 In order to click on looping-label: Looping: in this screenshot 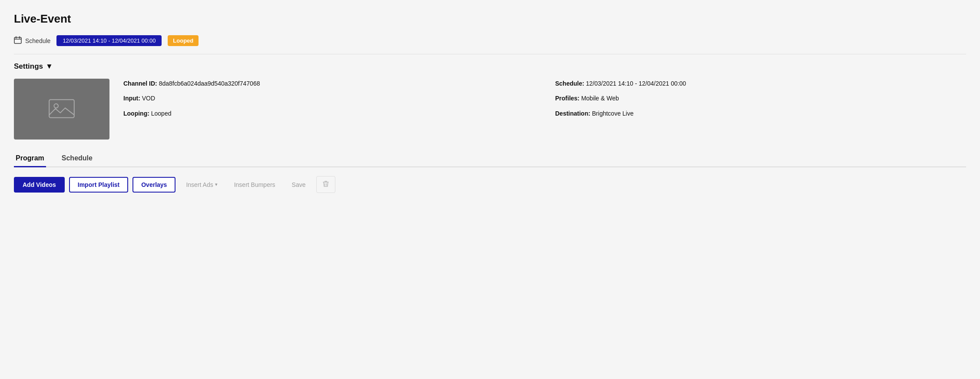, I will do `click(136, 113)`.